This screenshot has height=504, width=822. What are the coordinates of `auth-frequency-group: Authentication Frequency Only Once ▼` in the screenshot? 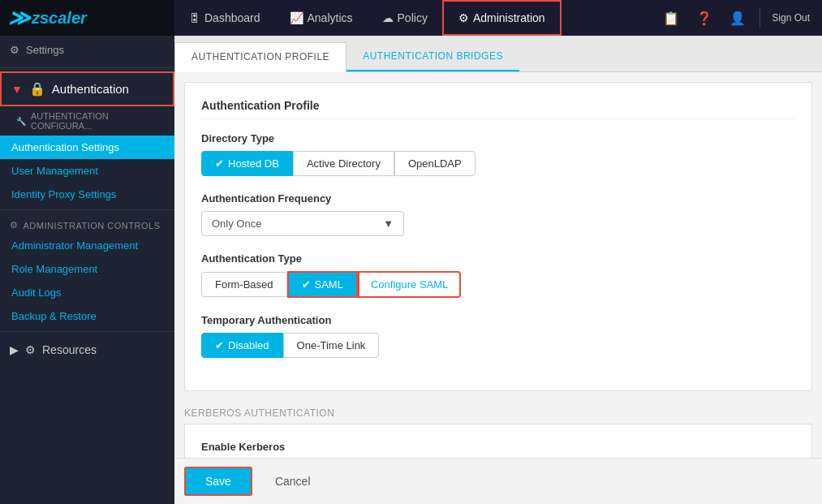 It's located at (498, 214).